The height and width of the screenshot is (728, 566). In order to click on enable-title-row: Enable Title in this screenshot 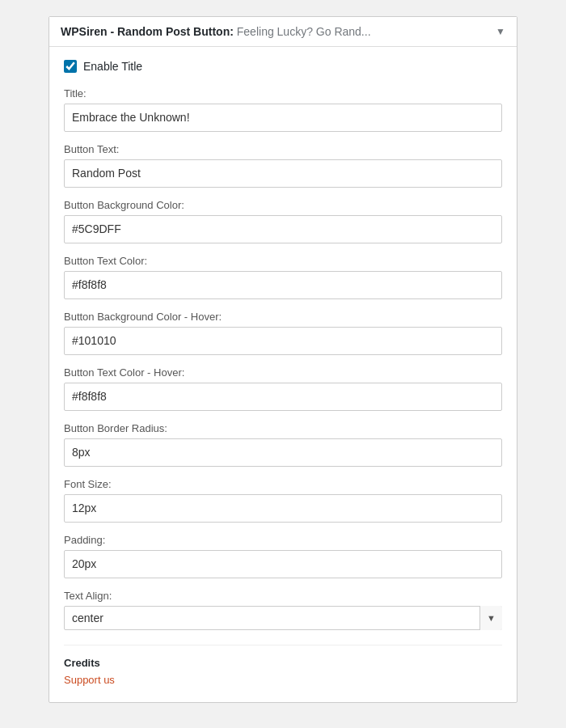, I will do `click(283, 66)`.